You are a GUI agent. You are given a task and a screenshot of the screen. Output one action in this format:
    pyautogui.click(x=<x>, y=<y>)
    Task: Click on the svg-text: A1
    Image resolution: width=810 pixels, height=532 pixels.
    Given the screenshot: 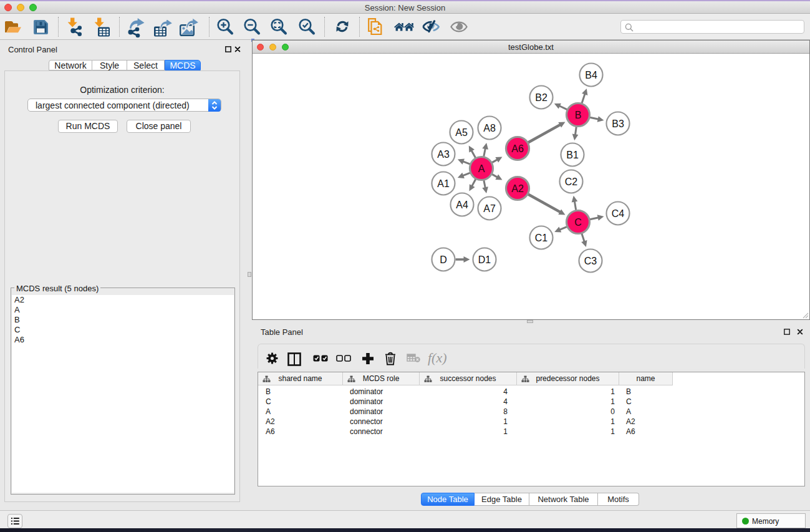 What is the action you would take?
    pyautogui.click(x=443, y=183)
    